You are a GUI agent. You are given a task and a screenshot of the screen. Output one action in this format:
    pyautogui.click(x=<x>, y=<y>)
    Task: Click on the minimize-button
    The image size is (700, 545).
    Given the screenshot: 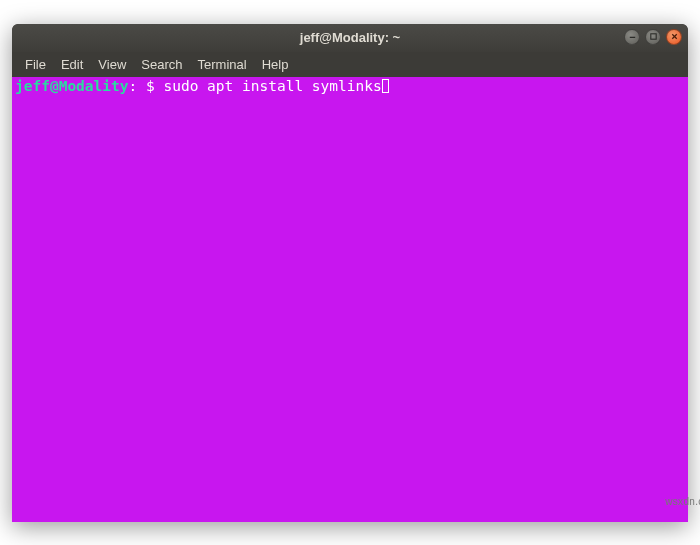 What is the action you would take?
    pyautogui.click(x=632, y=37)
    